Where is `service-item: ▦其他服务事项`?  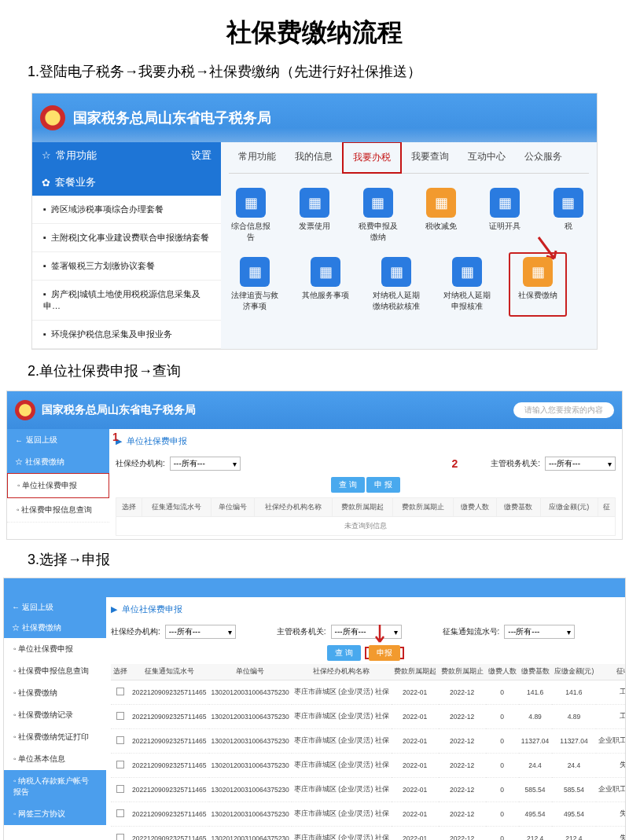 service-item: ▦其他服务事项 is located at coordinates (326, 284).